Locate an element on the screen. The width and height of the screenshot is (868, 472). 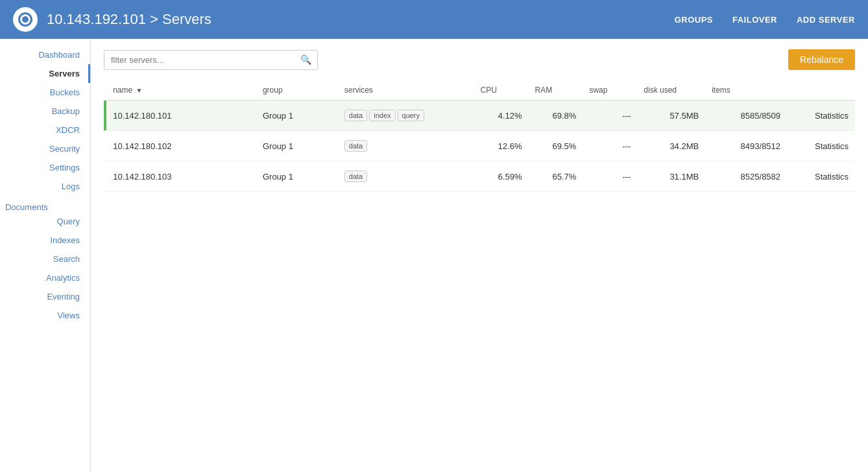
sidebar-item-logs: Logs is located at coordinates (45, 187).